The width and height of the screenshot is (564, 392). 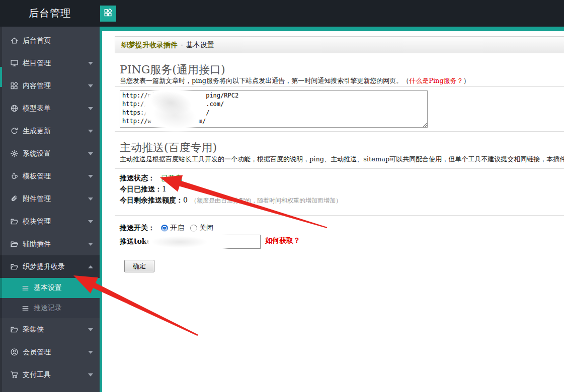 What do you see at coordinates (194, 228) in the screenshot?
I see `radio-off` at bounding box center [194, 228].